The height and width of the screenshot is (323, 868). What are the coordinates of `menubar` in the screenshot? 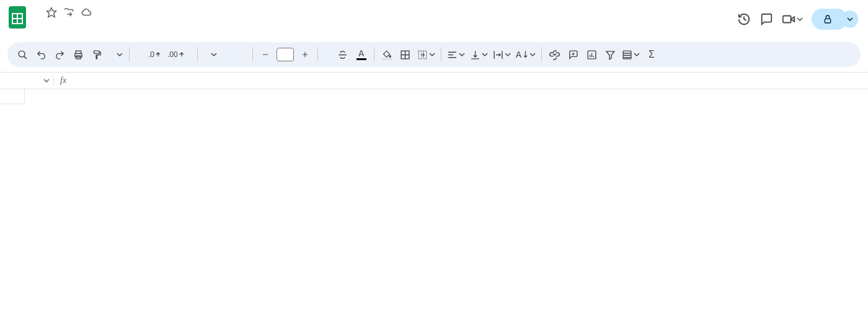 It's located at (384, 25).